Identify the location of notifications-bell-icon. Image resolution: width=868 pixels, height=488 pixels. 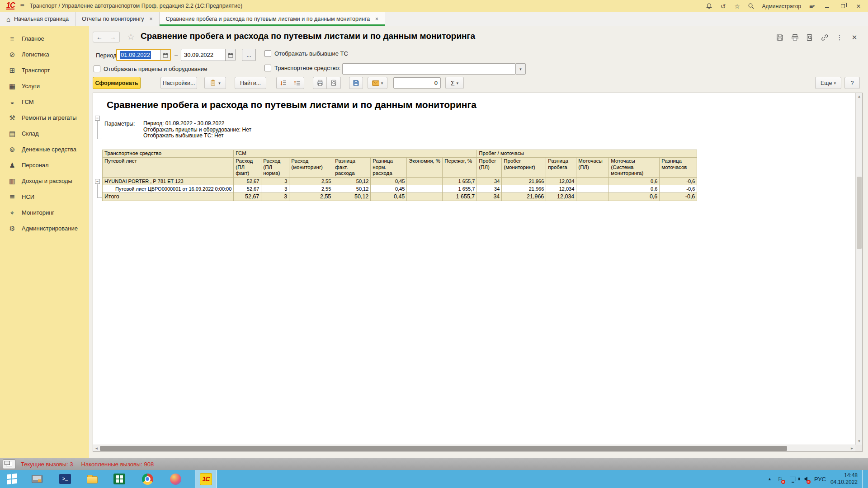
(709, 6).